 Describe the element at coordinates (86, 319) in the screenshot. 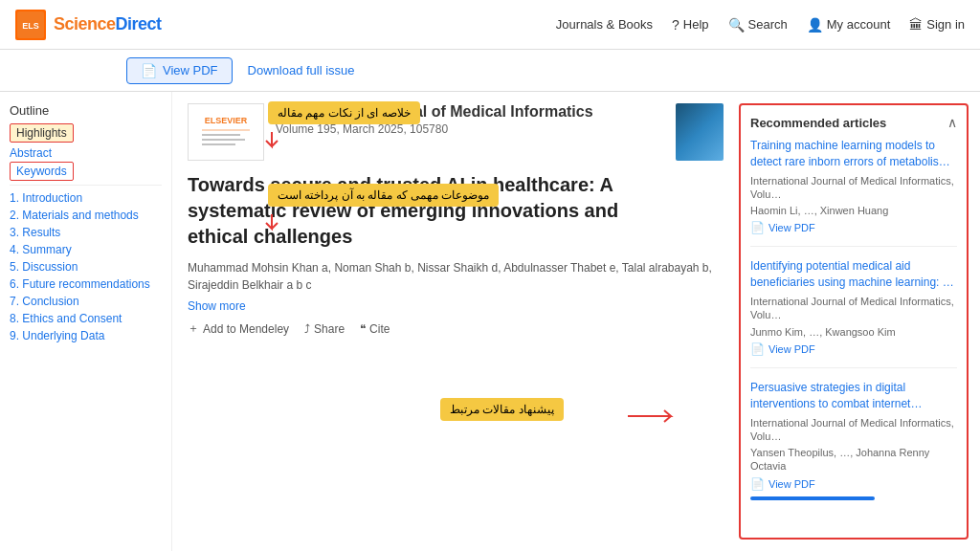

I see `sidebar-nav-8: 8. Ethics and Consent` at that location.